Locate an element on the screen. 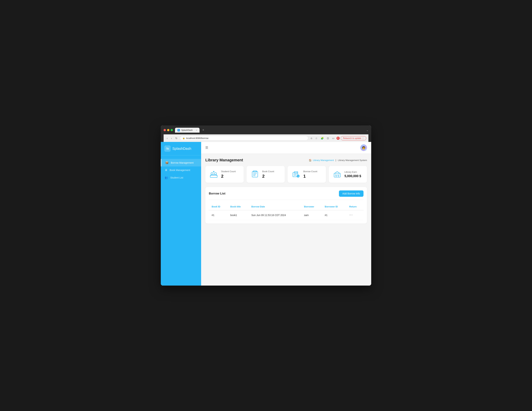 The width and height of the screenshot is (532, 411). toolbar-actions: ⎋ ☆ 🧩 ⊡ ▭ E Relaunch to update ⋮ is located at coordinates (338, 138).